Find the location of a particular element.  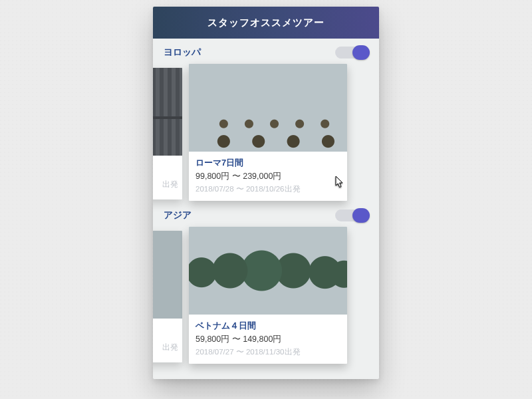

tour-price: 99,800円 〜 239,000円 is located at coordinates (268, 177).